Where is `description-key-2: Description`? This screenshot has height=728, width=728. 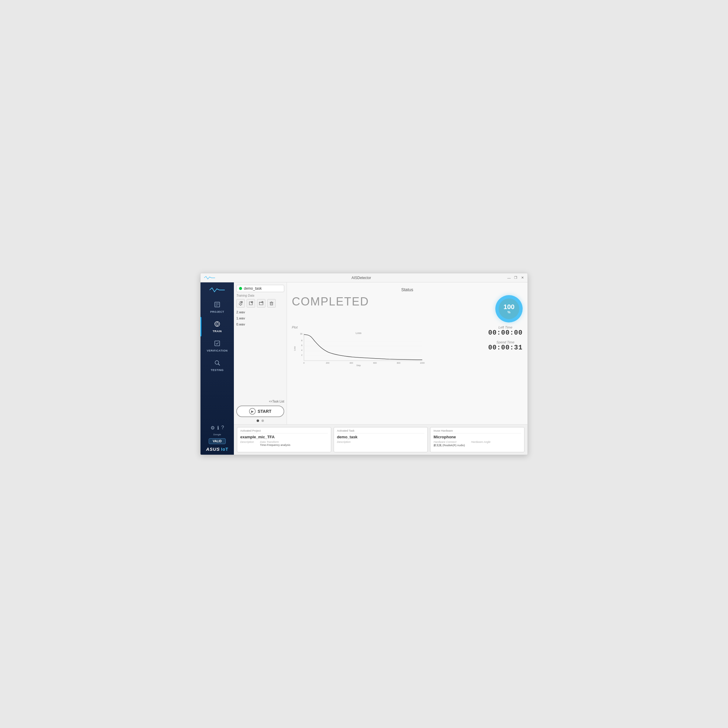 description-key-2: Description is located at coordinates (344, 442).